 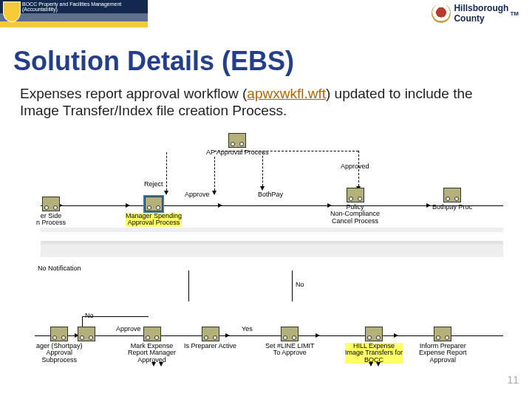 What do you see at coordinates (154, 61) in the screenshot?
I see `page-title: Solution Details (EBS)` at bounding box center [154, 61].